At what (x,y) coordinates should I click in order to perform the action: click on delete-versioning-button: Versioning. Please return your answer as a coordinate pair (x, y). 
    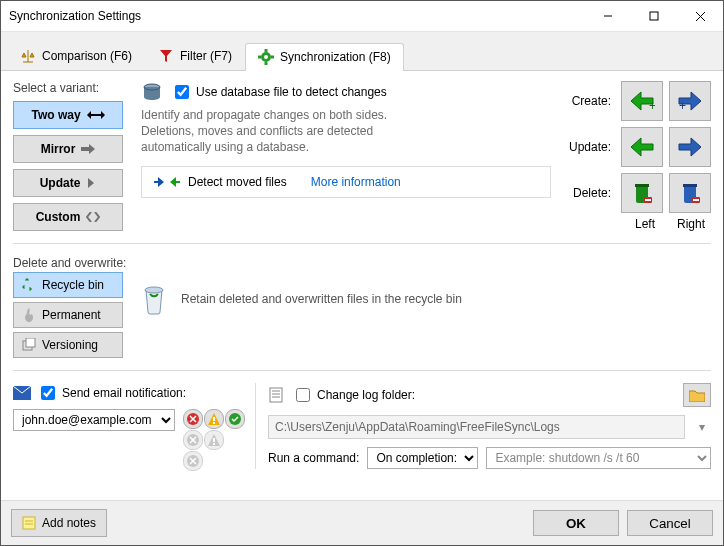
    Looking at the image, I should click on (68, 345).